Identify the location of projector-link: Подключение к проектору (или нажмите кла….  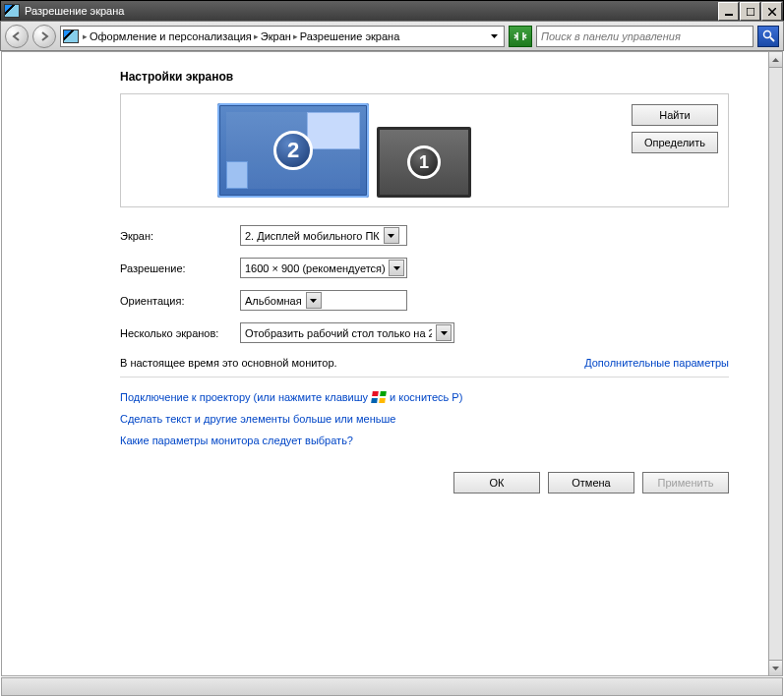
(244, 397).